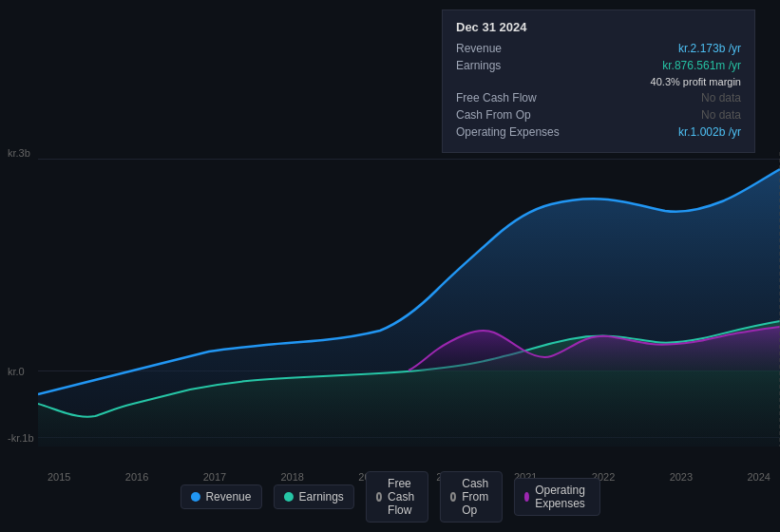  I want to click on legend-earnings: Earnings, so click(314, 497).